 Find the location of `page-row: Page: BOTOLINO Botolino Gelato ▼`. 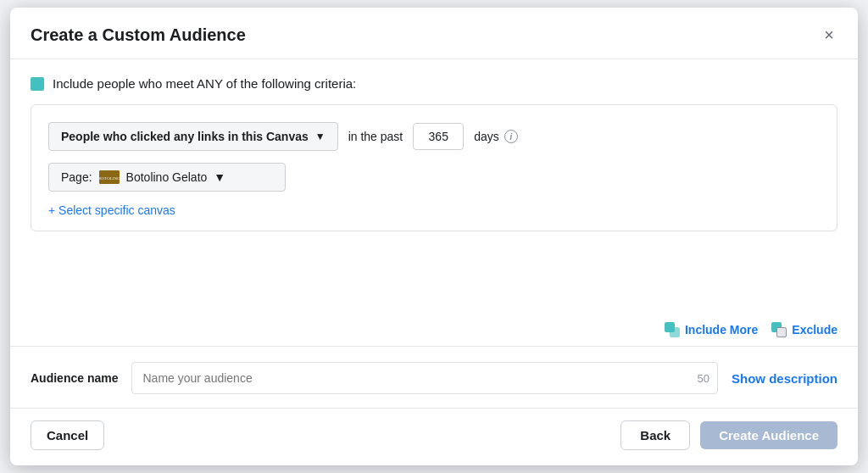

page-row: Page: BOTOLINO Botolino Gelato ▼ is located at coordinates (434, 177).